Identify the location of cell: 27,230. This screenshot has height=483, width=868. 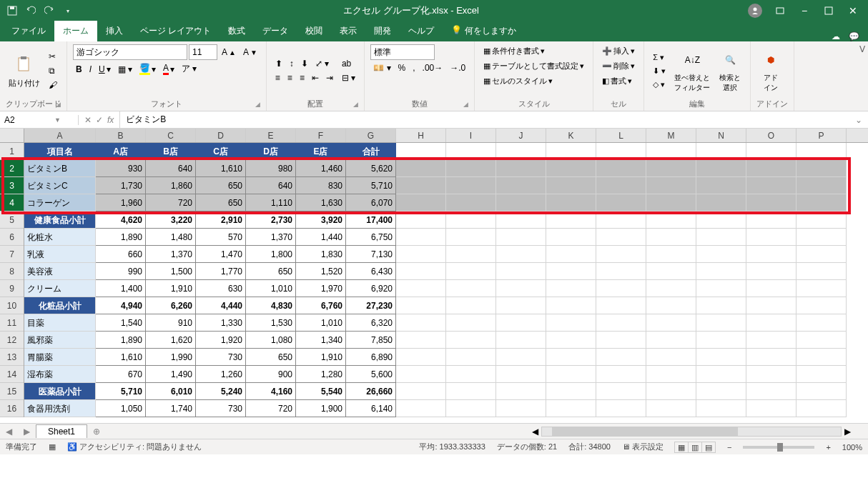
(371, 306).